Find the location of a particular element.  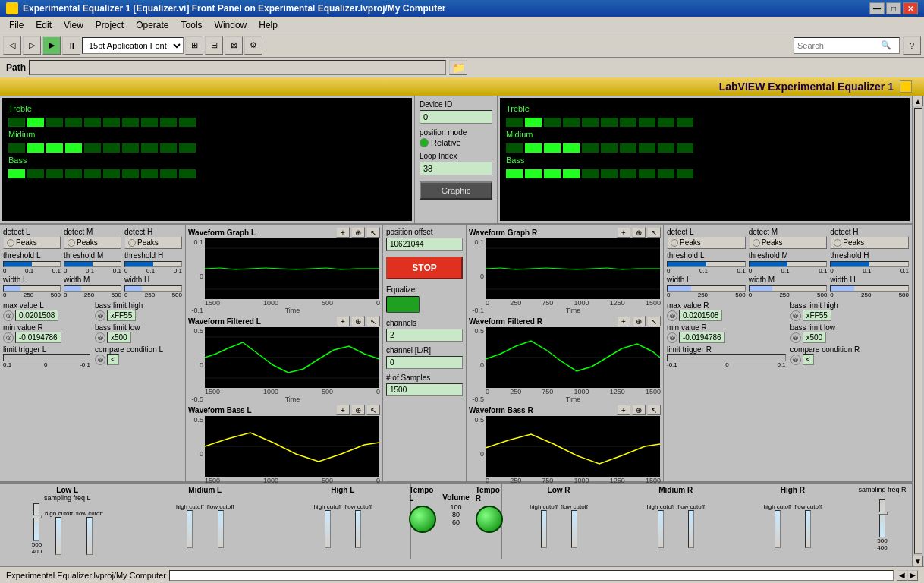

max-value-l-knob: ◎ is located at coordinates (8, 316).